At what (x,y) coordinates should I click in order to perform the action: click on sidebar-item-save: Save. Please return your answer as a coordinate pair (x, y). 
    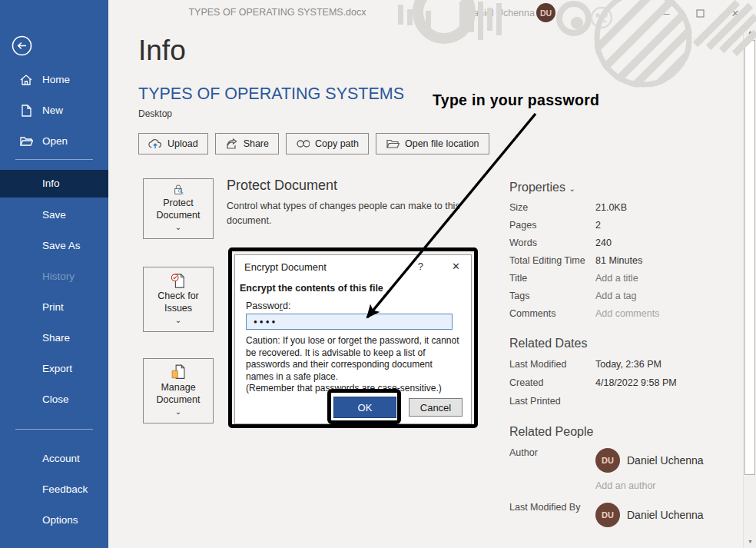
    Looking at the image, I should click on (54, 215).